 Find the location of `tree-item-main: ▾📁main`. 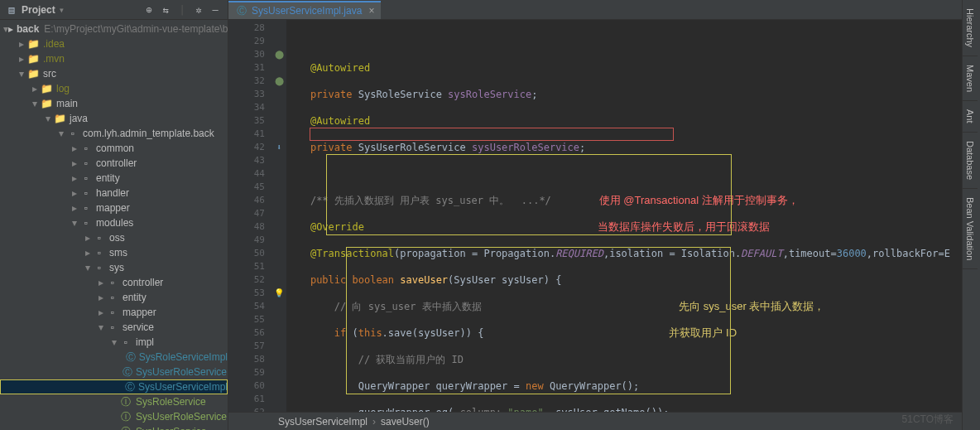

tree-item-main: ▾📁main is located at coordinates (114, 104).